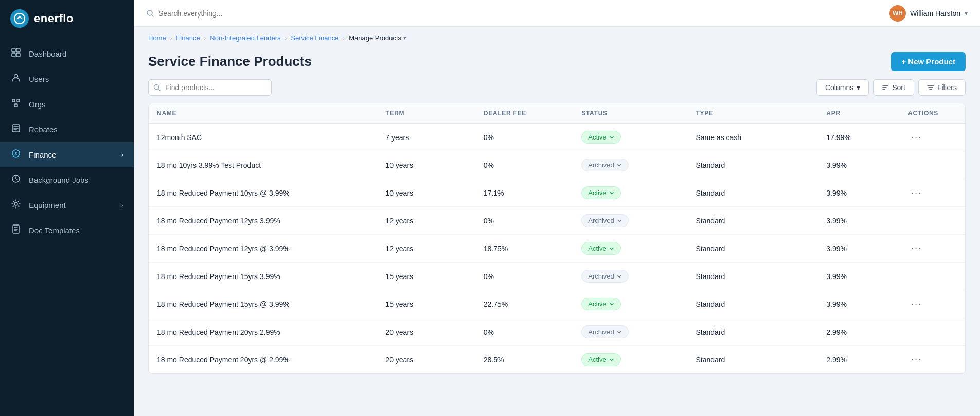 Image resolution: width=980 pixels, height=416 pixels. What do you see at coordinates (947, 88) in the screenshot?
I see `filters-label: Filters` at bounding box center [947, 88].